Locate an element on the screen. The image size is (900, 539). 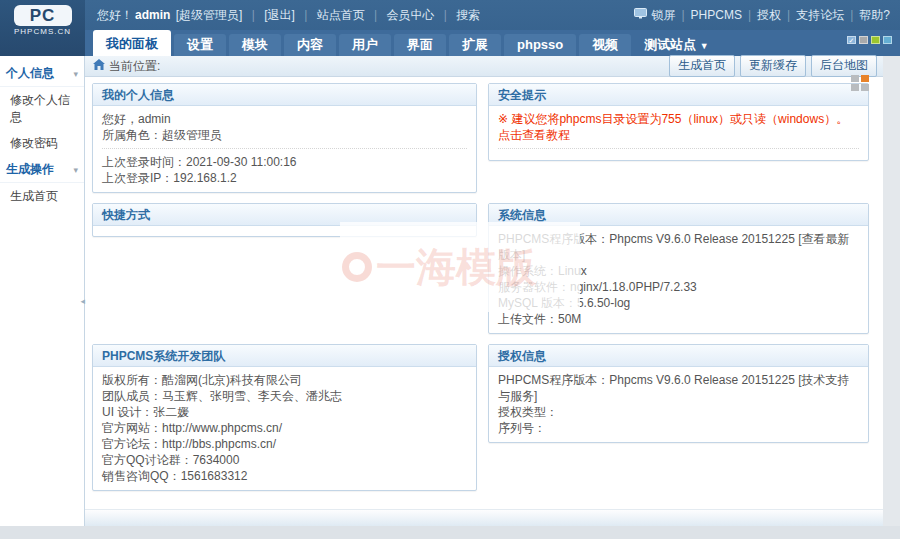
tab-settings: 设置 is located at coordinates (200, 45).